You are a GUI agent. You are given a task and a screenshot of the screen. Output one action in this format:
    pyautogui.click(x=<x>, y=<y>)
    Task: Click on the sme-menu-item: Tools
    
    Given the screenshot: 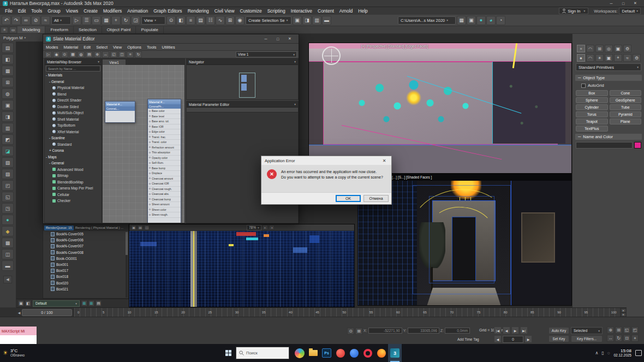 What is the action you would take?
    pyautogui.click(x=152, y=47)
    